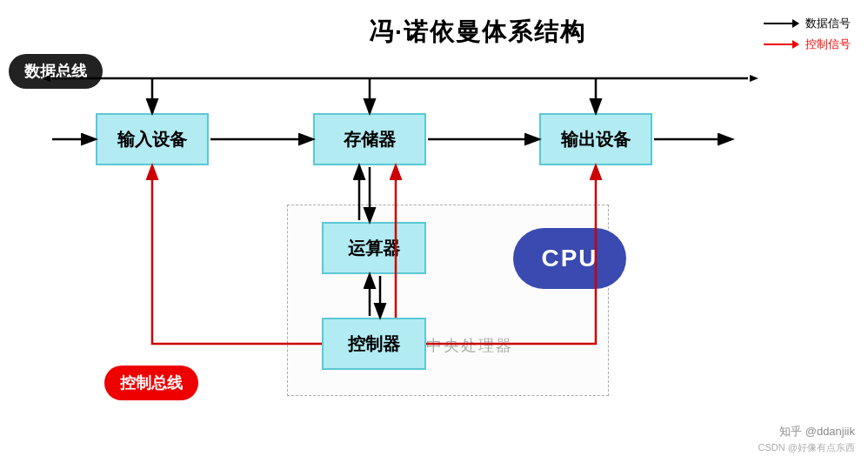  I want to click on data-signal-line-icon, so click(781, 23).